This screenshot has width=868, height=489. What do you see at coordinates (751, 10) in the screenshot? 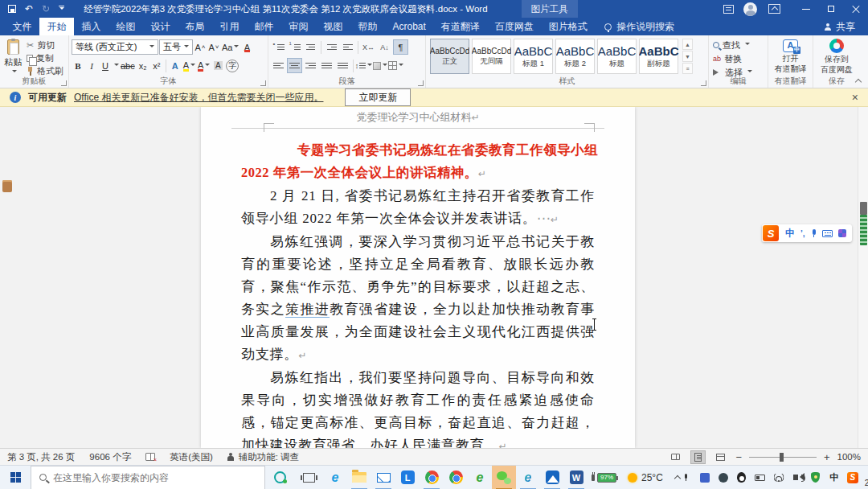
I see `account-avatar` at bounding box center [751, 10].